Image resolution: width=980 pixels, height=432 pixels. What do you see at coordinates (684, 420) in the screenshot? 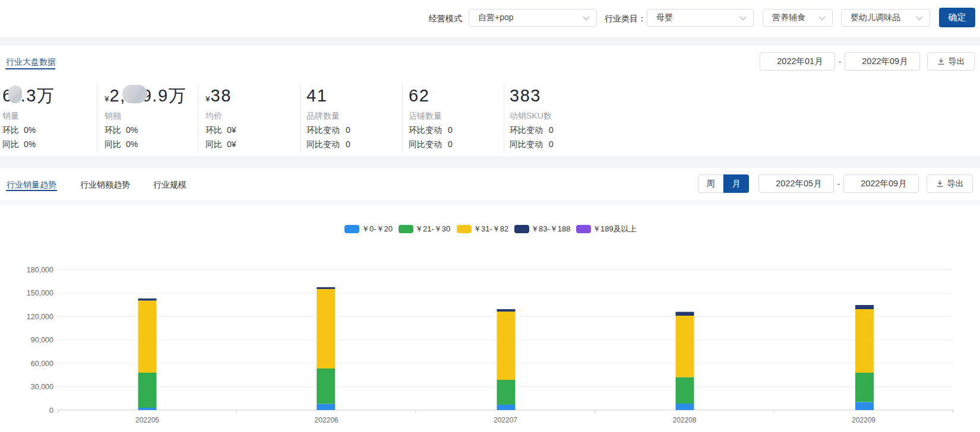
I see `svg-text: 202208` at bounding box center [684, 420].